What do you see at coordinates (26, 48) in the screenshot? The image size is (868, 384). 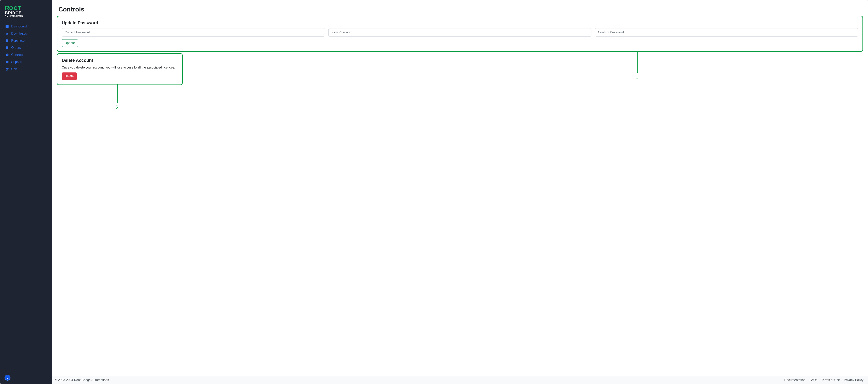 I see `sidebar-nav: Dashboard Downloads Purchase Orders` at bounding box center [26, 48].